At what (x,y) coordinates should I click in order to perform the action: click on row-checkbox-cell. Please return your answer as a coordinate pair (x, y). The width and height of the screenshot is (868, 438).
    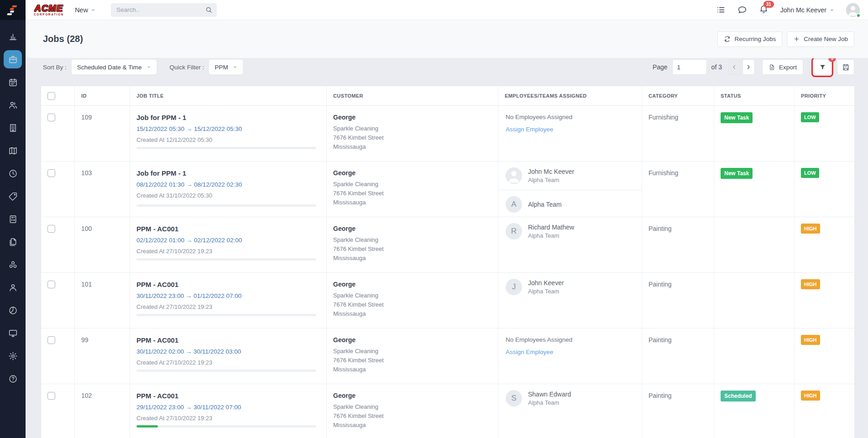
    Looking at the image, I should click on (58, 133).